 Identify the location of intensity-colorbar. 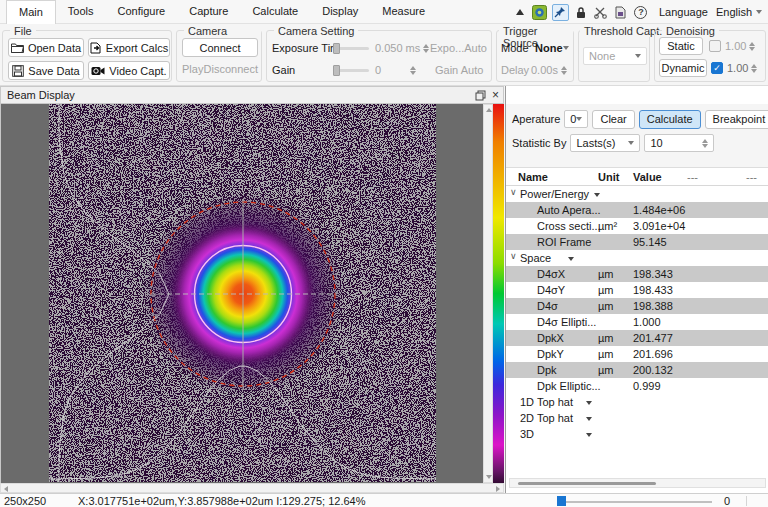
(498, 294).